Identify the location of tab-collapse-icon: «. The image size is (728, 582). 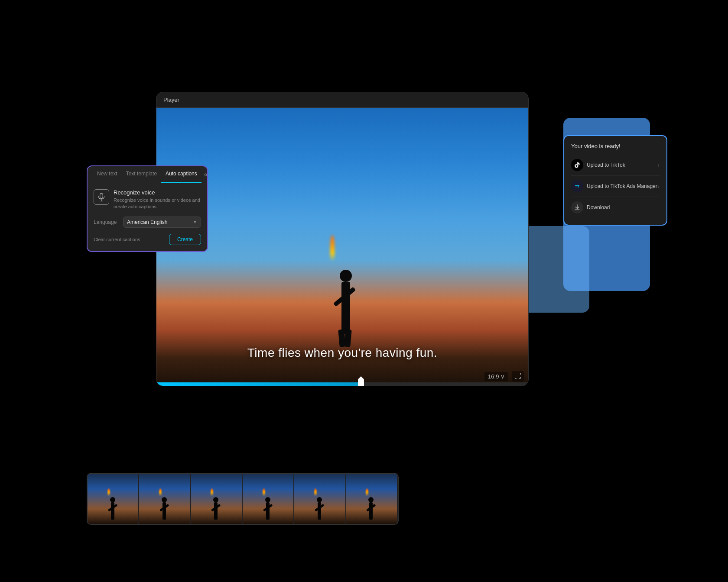
(205, 175).